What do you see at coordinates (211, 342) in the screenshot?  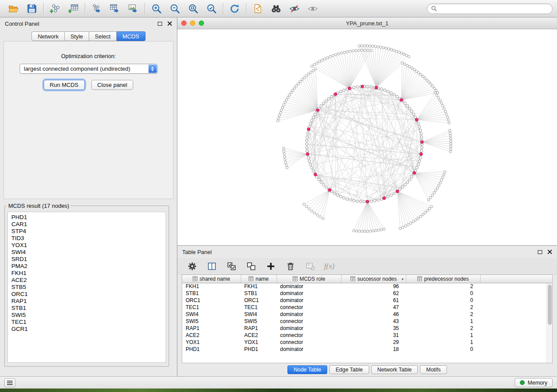 I see `table-cell: YOX1` at bounding box center [211, 342].